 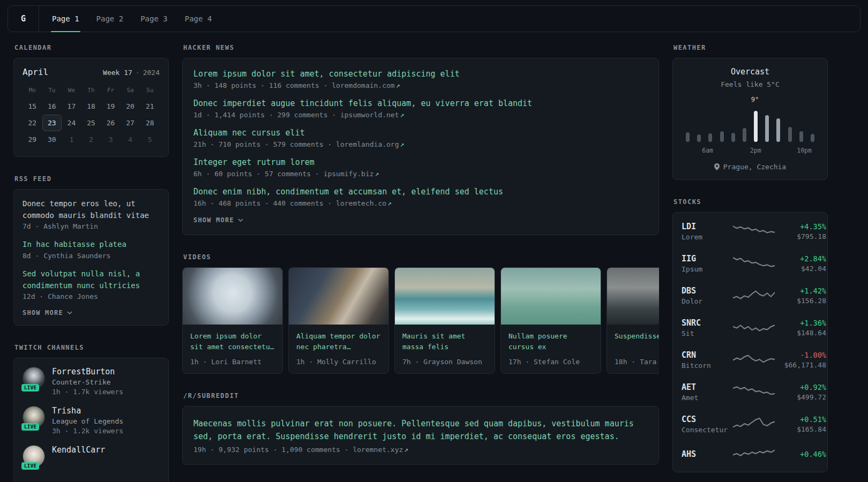 I want to click on chevron-down-icon, so click(x=241, y=220).